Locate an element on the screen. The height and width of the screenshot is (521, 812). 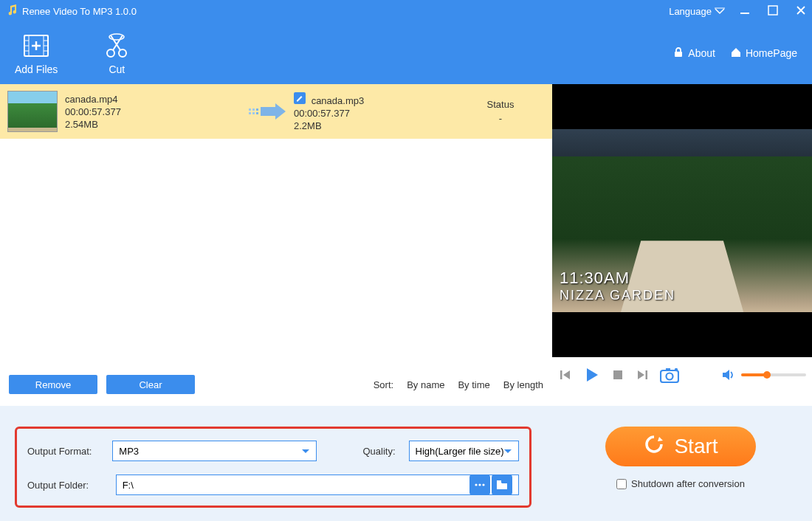
edit-icon is located at coordinates (300, 98).